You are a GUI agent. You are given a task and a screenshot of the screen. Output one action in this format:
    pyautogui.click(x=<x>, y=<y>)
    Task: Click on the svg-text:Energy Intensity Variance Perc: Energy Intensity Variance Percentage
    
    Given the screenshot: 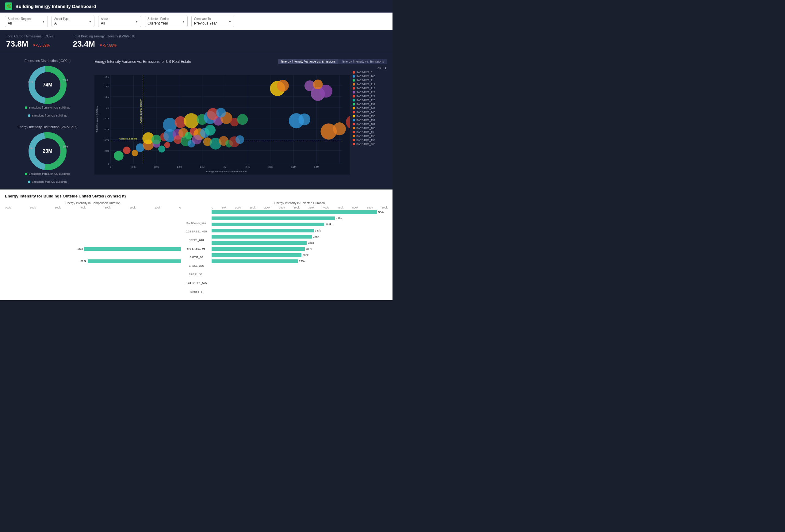 What is the action you would take?
    pyautogui.click(x=226, y=172)
    